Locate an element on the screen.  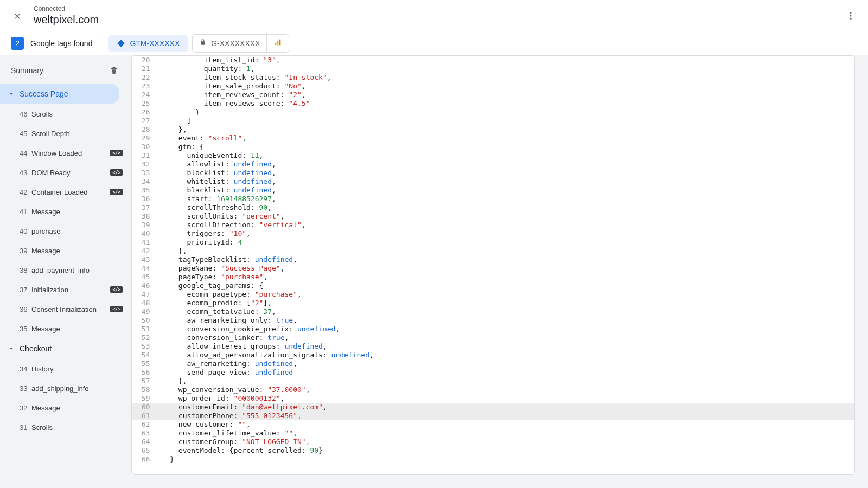
code-source: aw_remarketing: undefined, is located at coordinates (505, 364).